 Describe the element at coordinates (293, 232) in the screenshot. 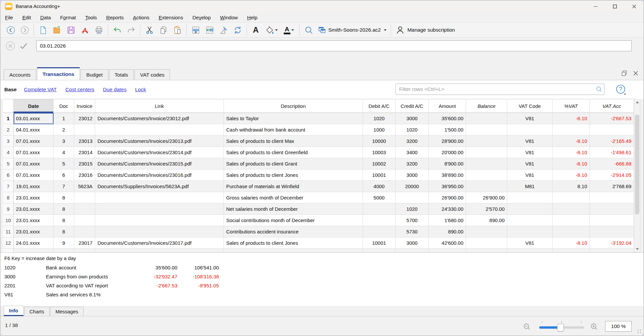

I see `cell-description: Contributions accident insurance` at that location.